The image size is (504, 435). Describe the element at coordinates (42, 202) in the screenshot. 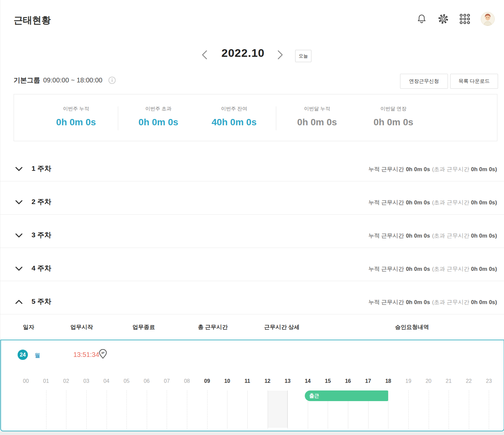

I see `week-label: 2 주차` at that location.